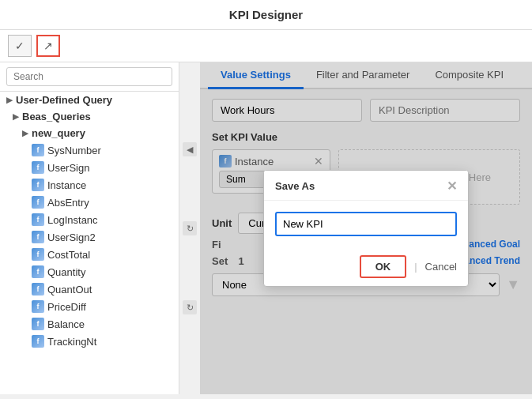 The width and height of the screenshot is (532, 399). What do you see at coordinates (89, 341) in the screenshot?
I see `tree-item: fTrackingNt` at bounding box center [89, 341].